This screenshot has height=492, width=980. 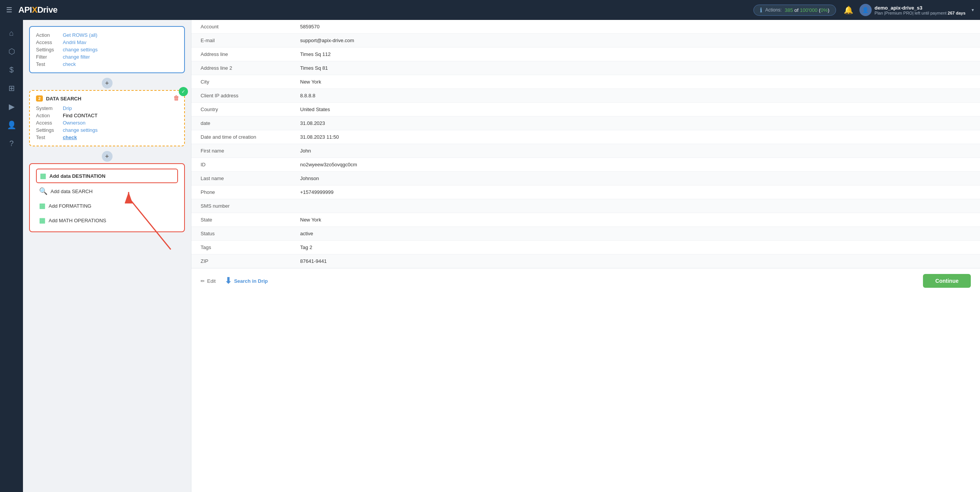 What do you see at coordinates (38, 10) in the screenshot?
I see `logo: APIXDrive` at bounding box center [38, 10].